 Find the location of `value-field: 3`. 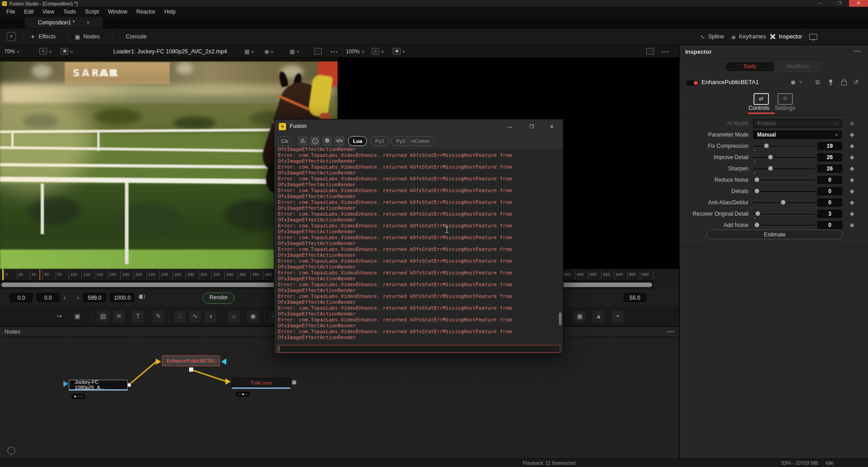

value-field: 3 is located at coordinates (830, 214).